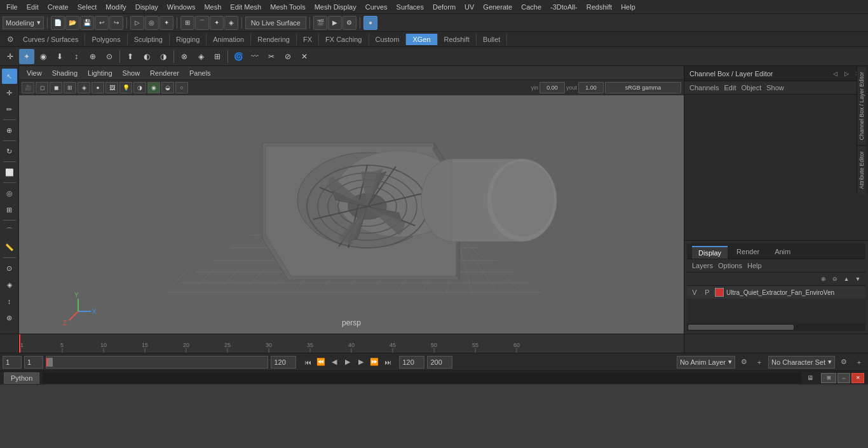 The image size is (868, 448). Describe the element at coordinates (72, 23) in the screenshot. I see `open-file-button: 📂` at that location.